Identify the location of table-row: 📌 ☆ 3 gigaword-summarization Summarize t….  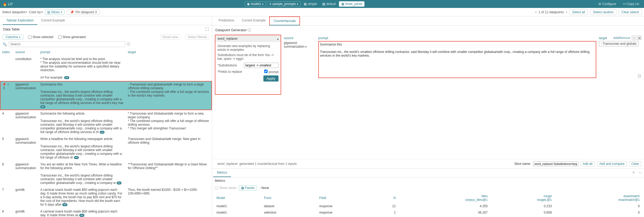
(106, 96).